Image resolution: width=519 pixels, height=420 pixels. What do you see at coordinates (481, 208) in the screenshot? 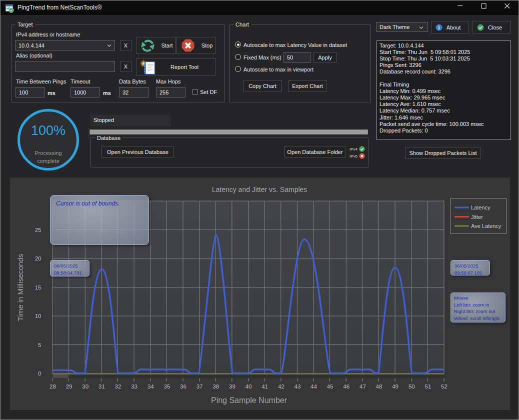
I see `svg-text: Latency` at bounding box center [481, 208].